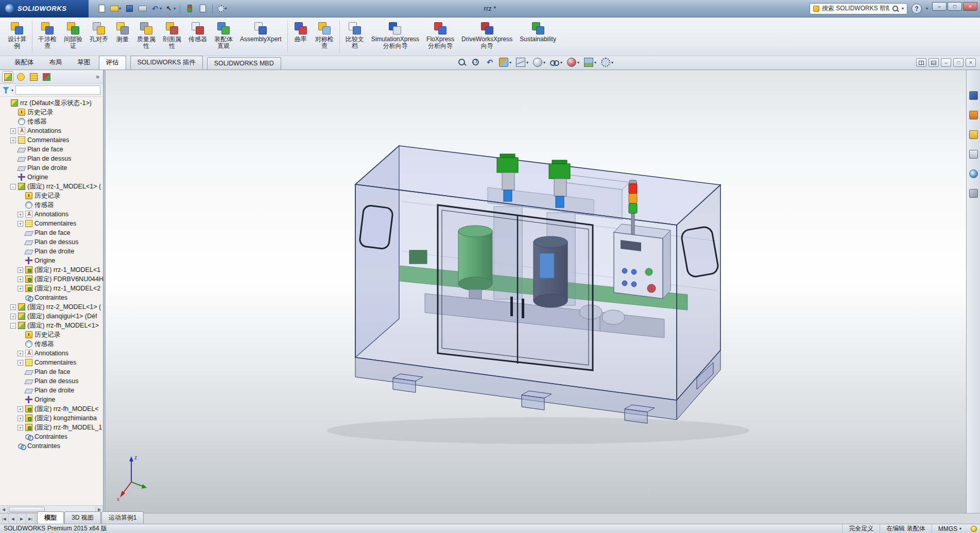  What do you see at coordinates (51, 270) in the screenshot?
I see `tree-item: +(固定) rrz-1_MODEL<1` at bounding box center [51, 270].